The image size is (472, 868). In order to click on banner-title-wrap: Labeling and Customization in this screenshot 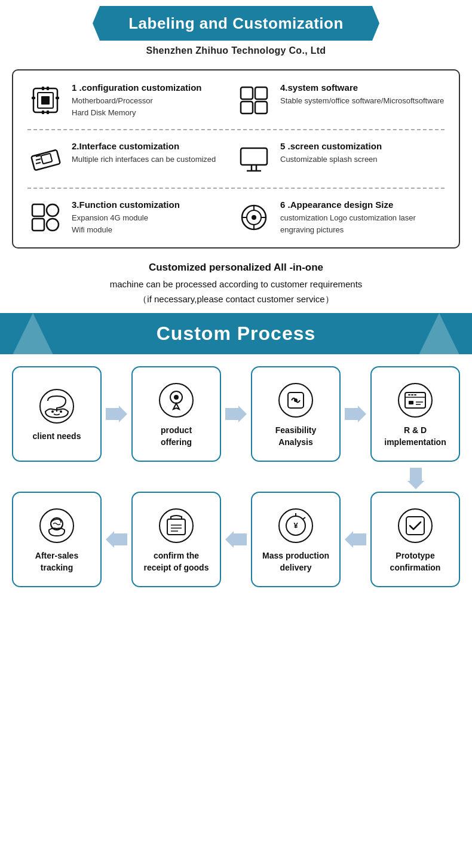, I will do `click(236, 23)`.